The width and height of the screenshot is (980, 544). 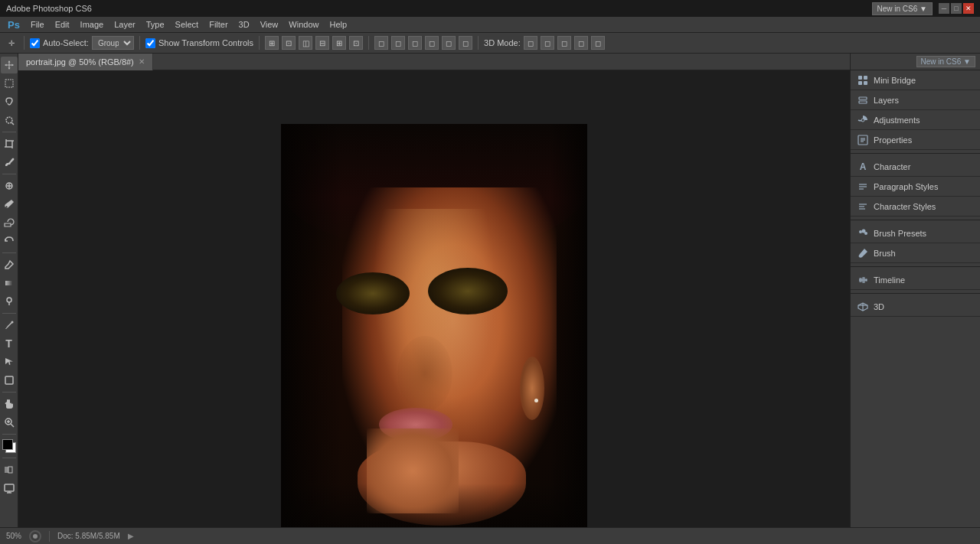 What do you see at coordinates (887, 100) in the screenshot?
I see `layers-label: Layers` at bounding box center [887, 100].